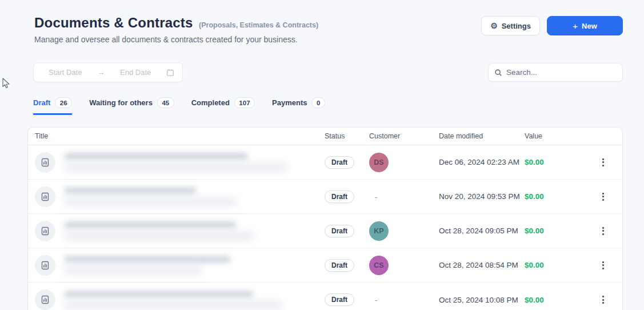 Image resolution: width=644 pixels, height=310 pixels. Describe the element at coordinates (498, 73) in the screenshot. I see `search-icon` at that location.